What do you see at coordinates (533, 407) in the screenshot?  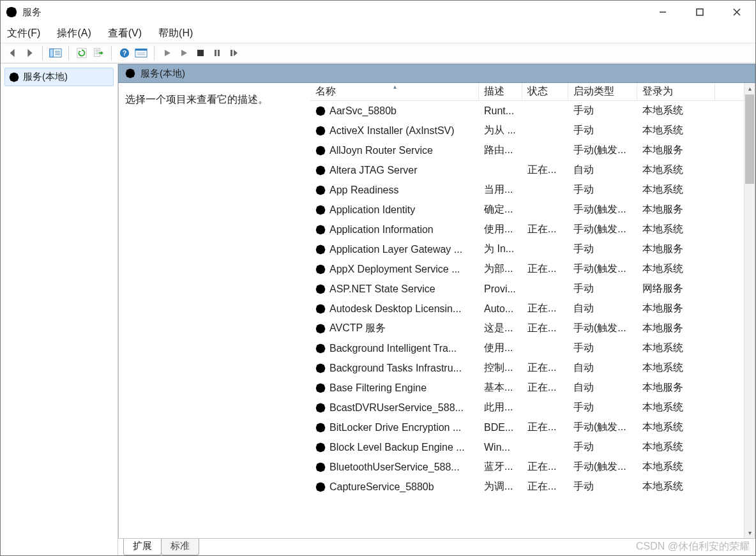 I see `table-row: BcastDVRUserService_588...此用...手动本地系统` at bounding box center [533, 407].